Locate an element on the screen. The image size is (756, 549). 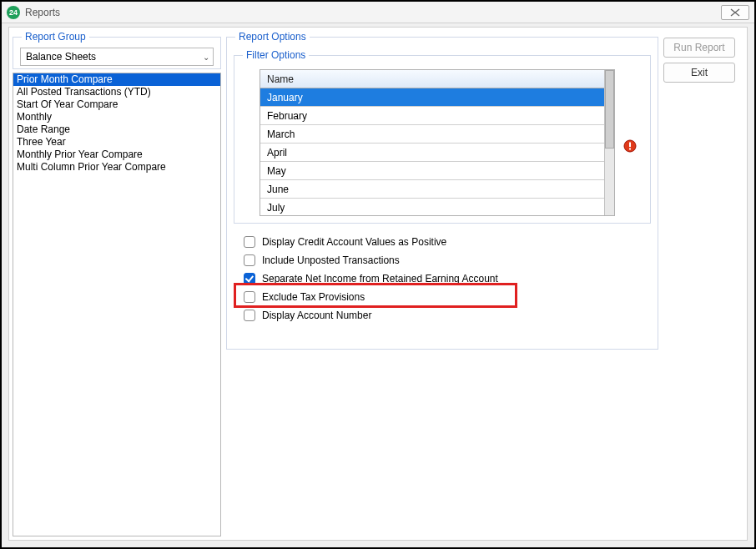
report-group-item: Start Of Year Compare is located at coordinates (117, 105).